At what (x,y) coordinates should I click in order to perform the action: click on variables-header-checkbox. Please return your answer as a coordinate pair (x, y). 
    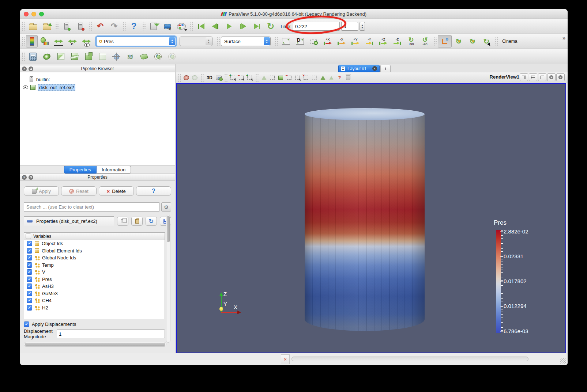
    Looking at the image, I should click on (29, 236).